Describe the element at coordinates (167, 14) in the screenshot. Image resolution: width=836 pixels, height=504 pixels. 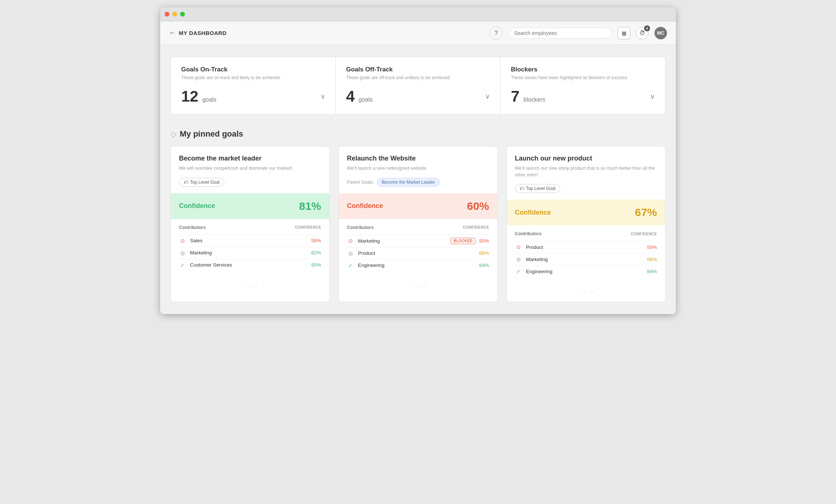
I see `close-button` at that location.